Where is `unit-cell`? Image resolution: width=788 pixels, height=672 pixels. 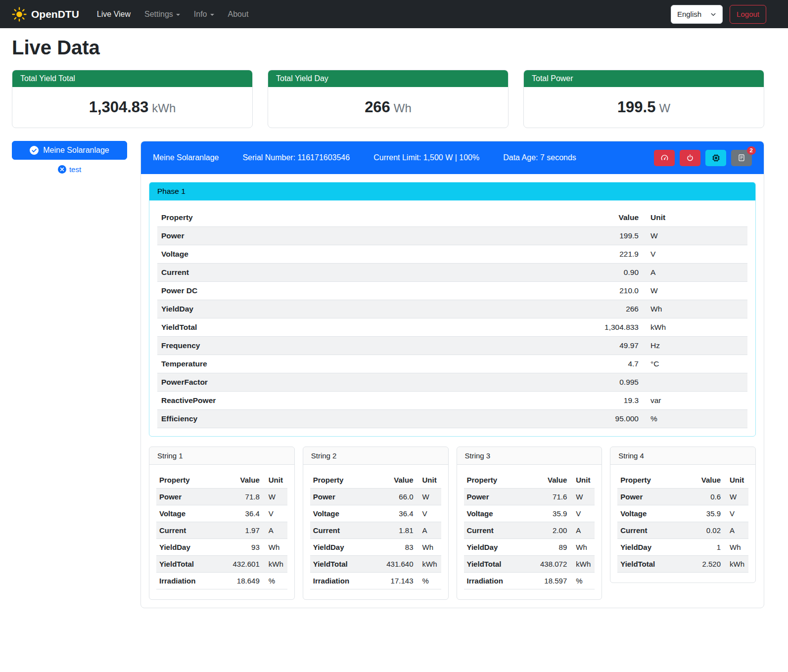 unit-cell is located at coordinates (695, 383).